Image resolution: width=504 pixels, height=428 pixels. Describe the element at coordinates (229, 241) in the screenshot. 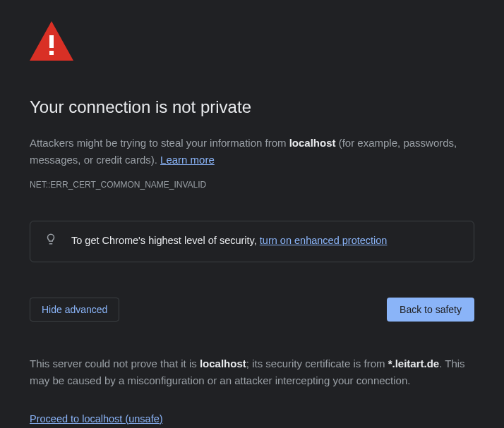

I see `tip-text: To get Chrome's highest level of securit…` at that location.